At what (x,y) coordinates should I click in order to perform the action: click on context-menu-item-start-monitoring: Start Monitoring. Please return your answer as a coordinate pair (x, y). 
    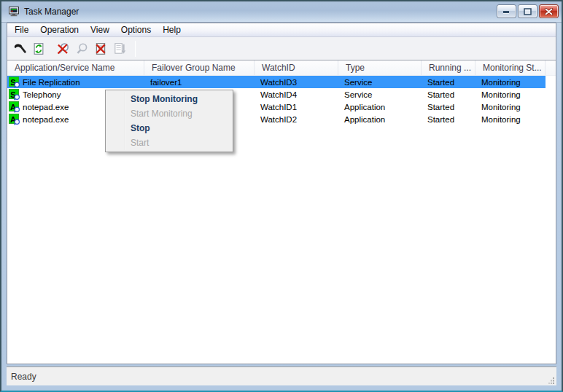
    Looking at the image, I should click on (169, 114).